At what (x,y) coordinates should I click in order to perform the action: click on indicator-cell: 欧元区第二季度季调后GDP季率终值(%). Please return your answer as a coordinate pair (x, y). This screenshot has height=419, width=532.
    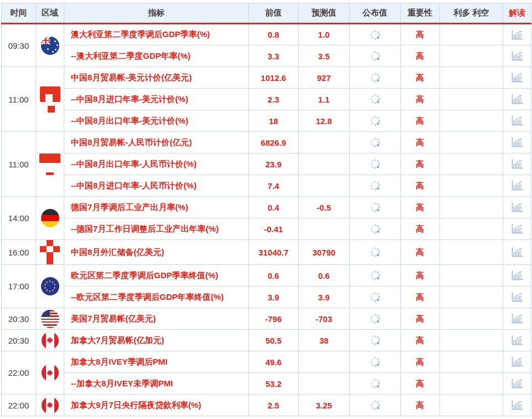
    Looking at the image, I should click on (156, 276).